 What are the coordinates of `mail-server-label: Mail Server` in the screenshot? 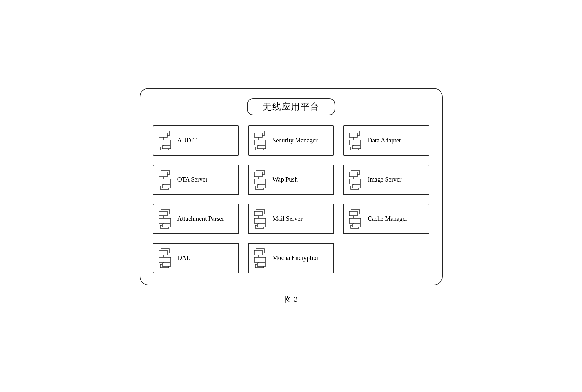 It's located at (287, 219).